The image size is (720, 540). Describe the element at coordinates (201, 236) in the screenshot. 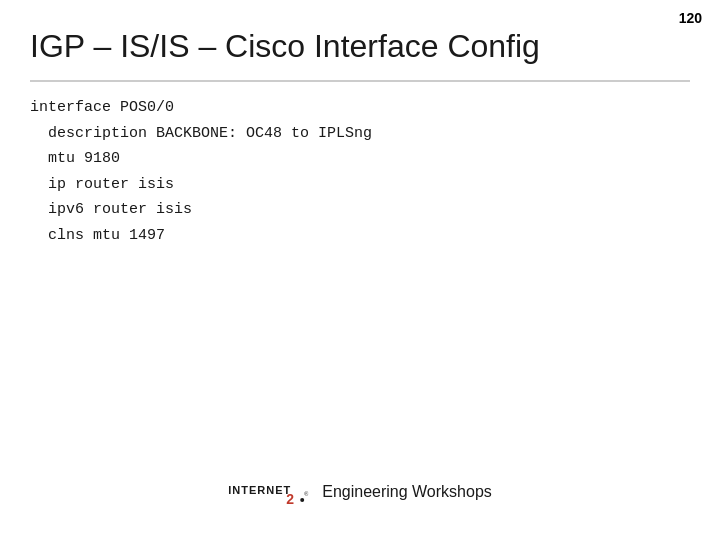

I see `code-line-6: clns mtu 1497` at that location.